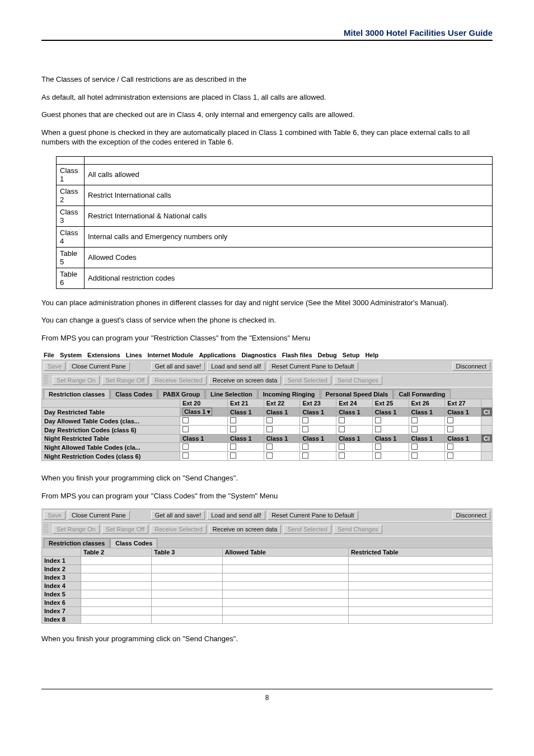  Describe the element at coordinates (327, 355) in the screenshot. I see `menu-item: Debug` at that location.